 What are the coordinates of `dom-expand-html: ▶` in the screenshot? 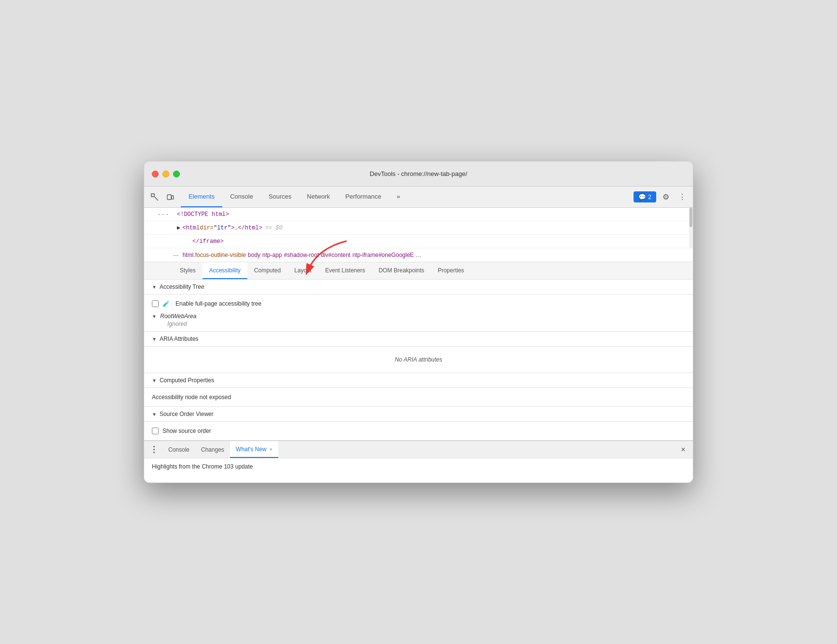 It's located at (178, 228).